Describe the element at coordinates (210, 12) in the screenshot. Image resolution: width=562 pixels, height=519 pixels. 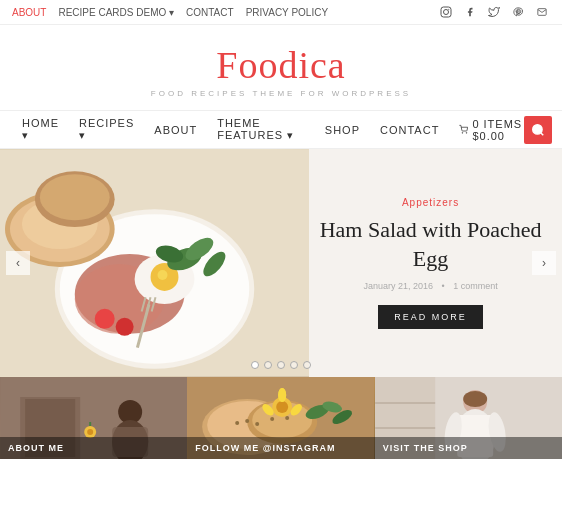
I see `top-bar-contact: CONTACT` at that location.